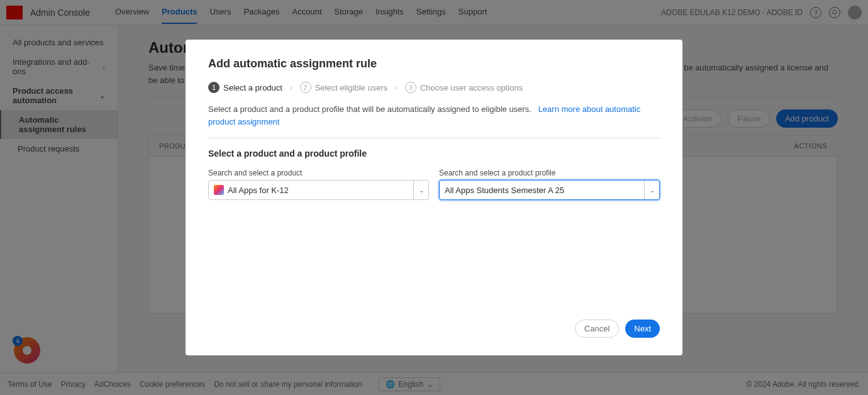 The width and height of the screenshot is (868, 395). Describe the element at coordinates (434, 116) in the screenshot. I see `modal-subtext: Select a product and a product profile t…` at that location.